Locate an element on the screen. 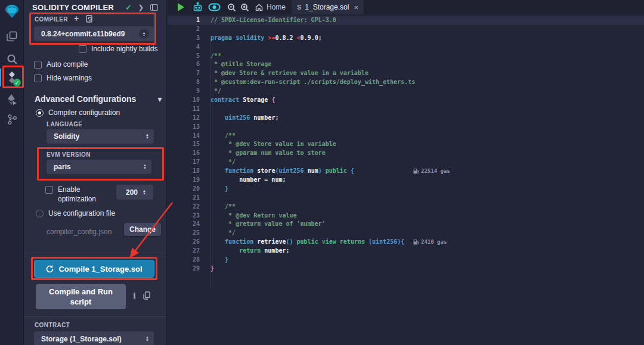  nightly-builds-checkbox is located at coordinates (82, 49).